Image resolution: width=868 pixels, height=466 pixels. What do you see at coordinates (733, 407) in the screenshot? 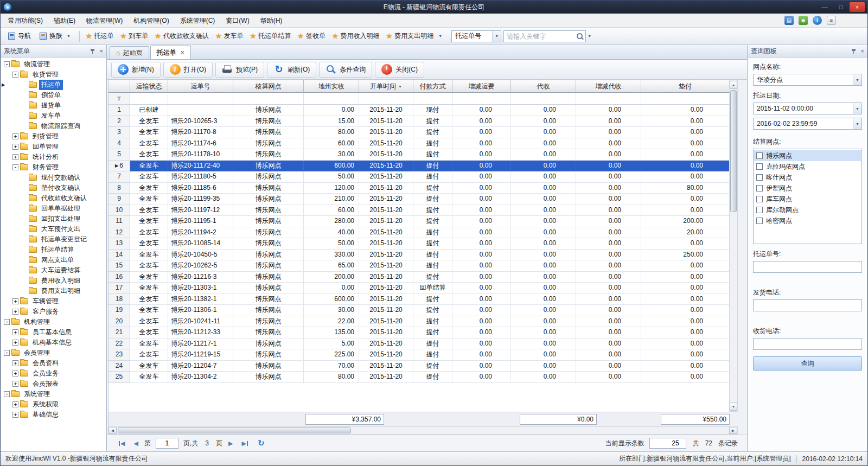
I see `scroll-down-icon: ▼` at bounding box center [733, 407].